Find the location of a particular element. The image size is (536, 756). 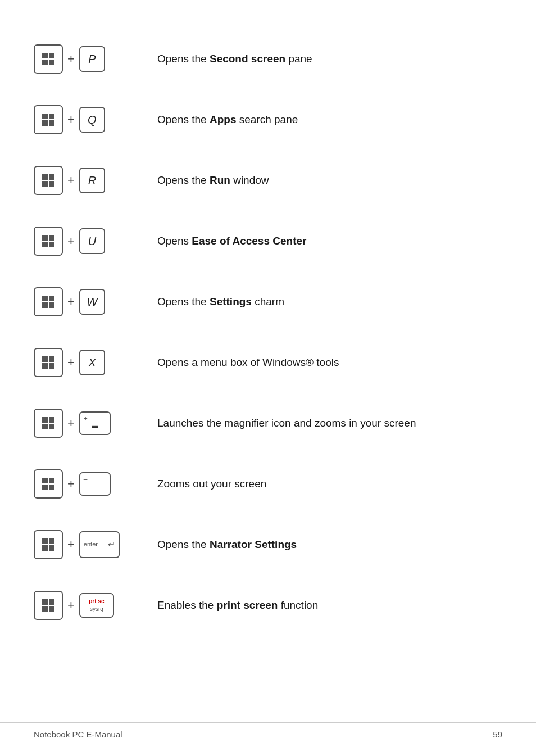

win-icon-plus is located at coordinates (48, 423).